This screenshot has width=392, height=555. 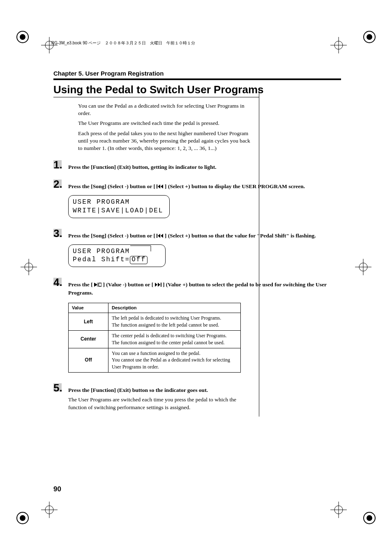 I want to click on page-number: 90, so click(x=58, y=489).